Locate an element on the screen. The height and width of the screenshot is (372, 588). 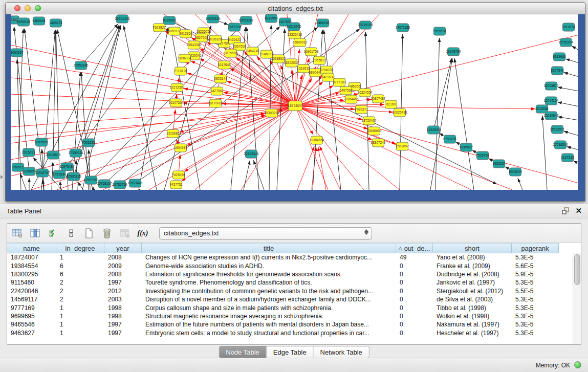
table-cell: 1997 is located at coordinates (123, 333).